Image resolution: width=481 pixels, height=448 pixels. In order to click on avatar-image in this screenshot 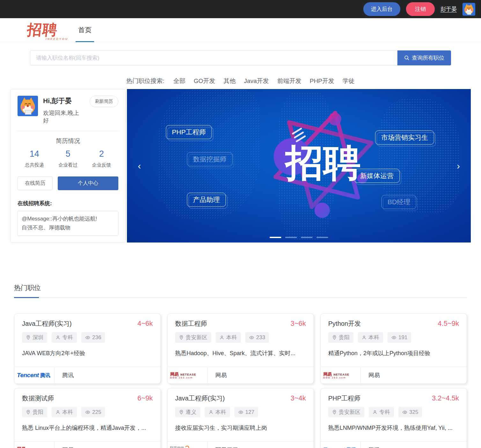, I will do `click(469, 9)`.